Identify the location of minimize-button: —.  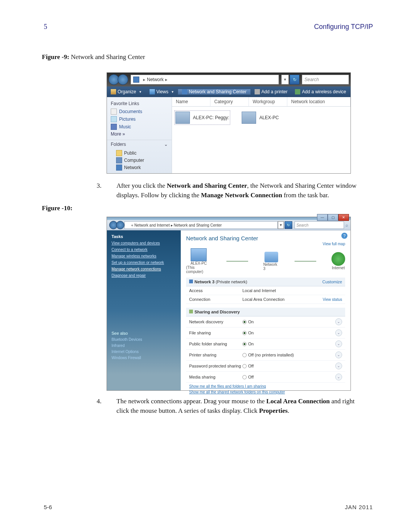
(322, 217).